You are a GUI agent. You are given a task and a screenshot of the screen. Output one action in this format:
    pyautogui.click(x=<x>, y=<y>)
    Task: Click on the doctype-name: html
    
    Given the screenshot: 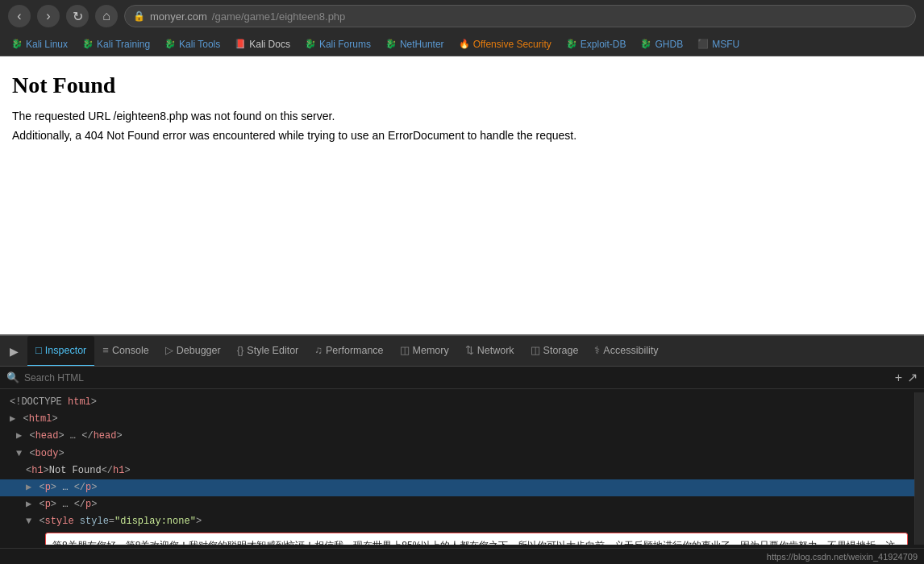 What is the action you would take?
    pyautogui.click(x=79, y=402)
    